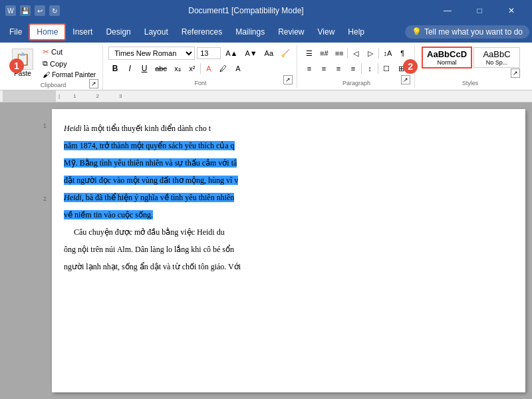  What do you see at coordinates (25, 11) in the screenshot?
I see `save-icon: 💾` at bounding box center [25, 11].